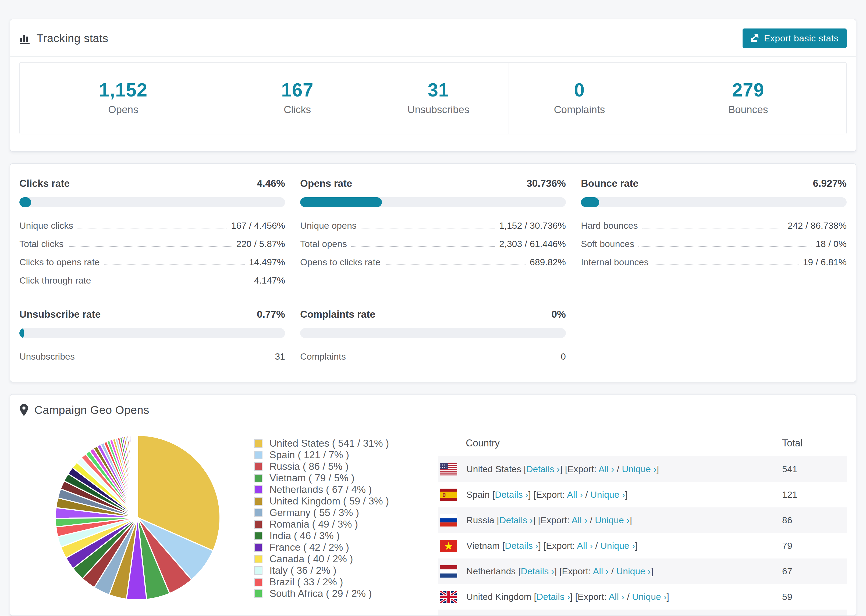  I want to click on rate-value: 30.736%, so click(546, 184).